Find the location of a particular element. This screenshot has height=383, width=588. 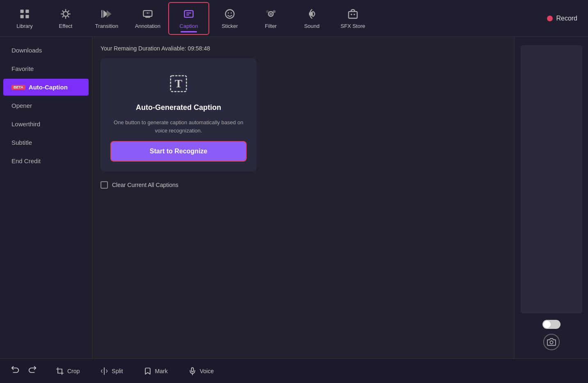

toolbar-sfx-store-label: SFX Store is located at coordinates (353, 26).